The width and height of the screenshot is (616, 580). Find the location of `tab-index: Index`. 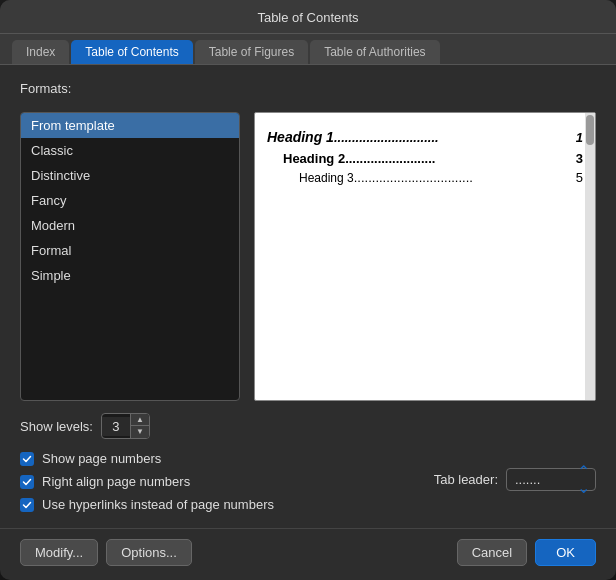

tab-index: Index is located at coordinates (40, 52).